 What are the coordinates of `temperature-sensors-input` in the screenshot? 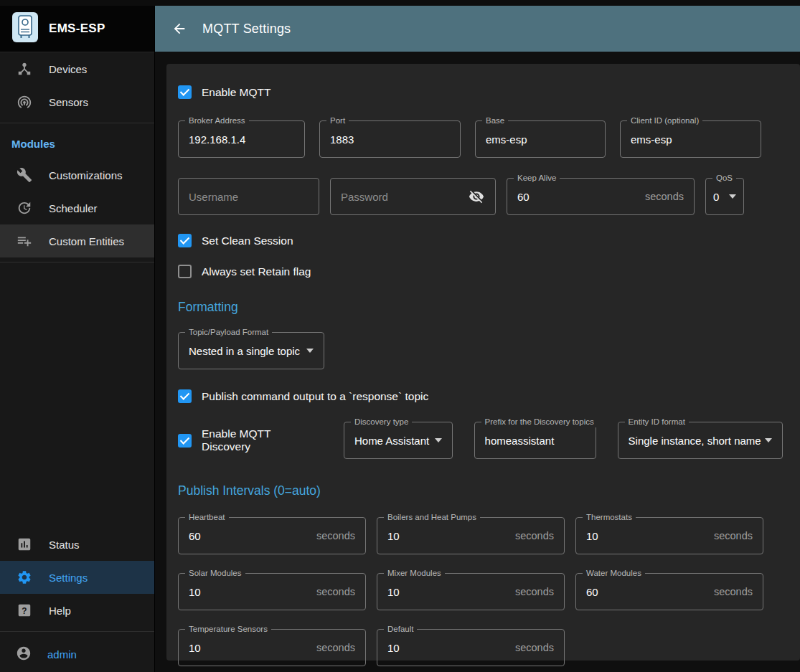 It's located at (250, 648).